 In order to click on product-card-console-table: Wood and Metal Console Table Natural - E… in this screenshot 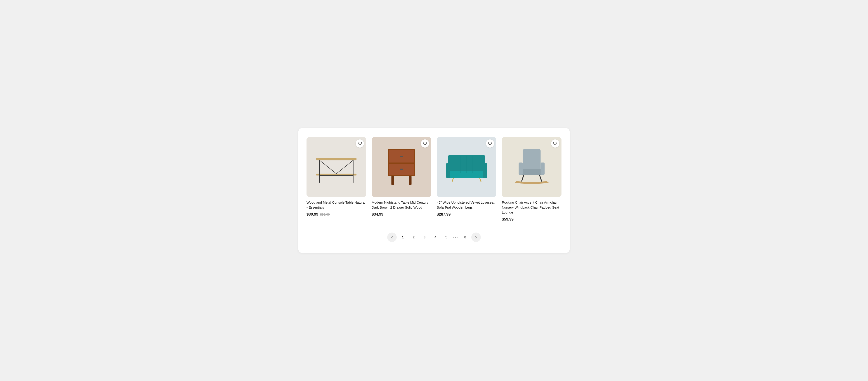, I will do `click(336, 179)`.